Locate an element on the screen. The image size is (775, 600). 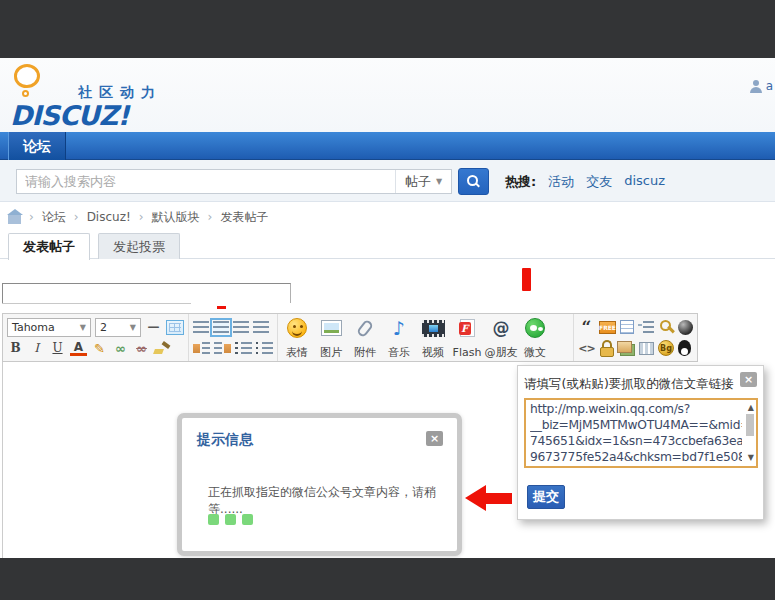
horizontal-rule-icon: — is located at coordinates (154, 328).